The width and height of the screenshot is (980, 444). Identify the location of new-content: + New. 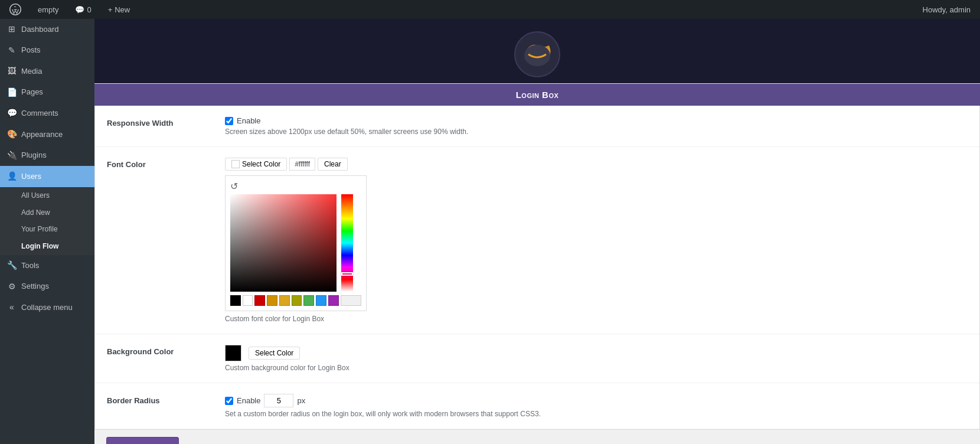
(119, 9).